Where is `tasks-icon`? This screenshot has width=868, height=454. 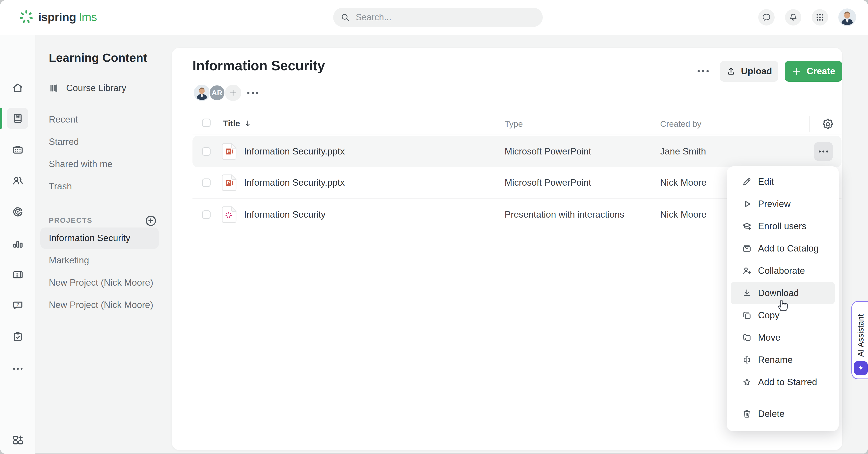 tasks-icon is located at coordinates (18, 337).